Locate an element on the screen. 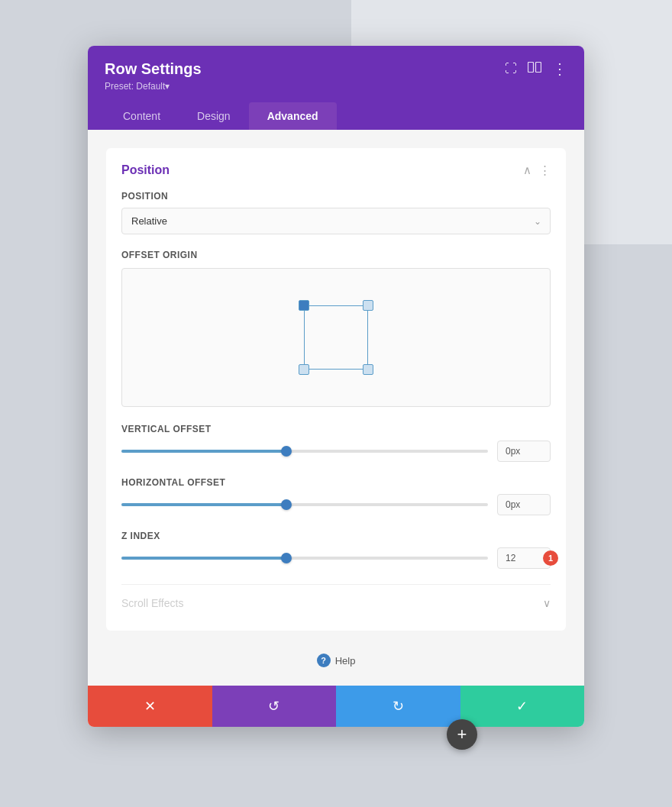  save-button: ✓ is located at coordinates (522, 706).